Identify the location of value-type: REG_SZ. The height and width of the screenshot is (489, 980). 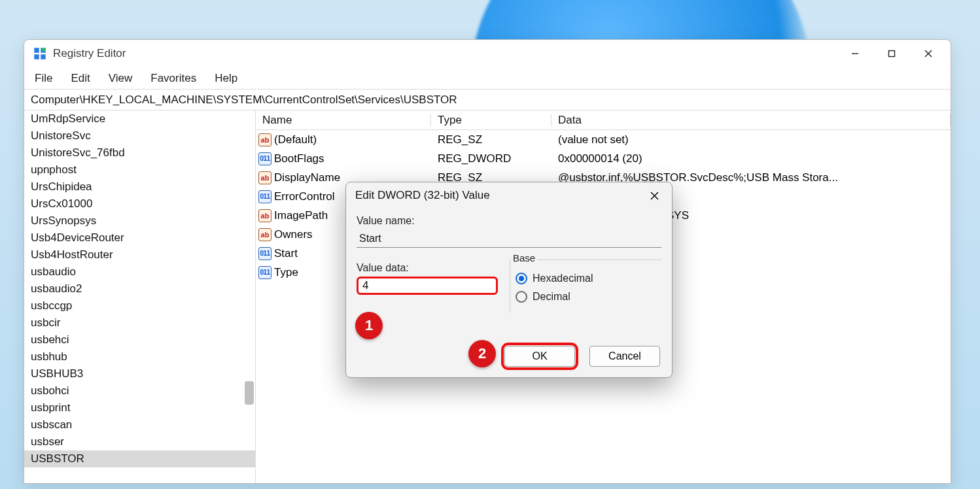
(491, 140).